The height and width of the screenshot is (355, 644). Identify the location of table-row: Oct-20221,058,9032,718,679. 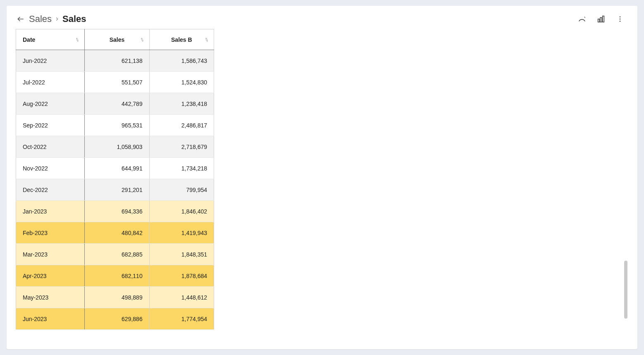
(115, 147).